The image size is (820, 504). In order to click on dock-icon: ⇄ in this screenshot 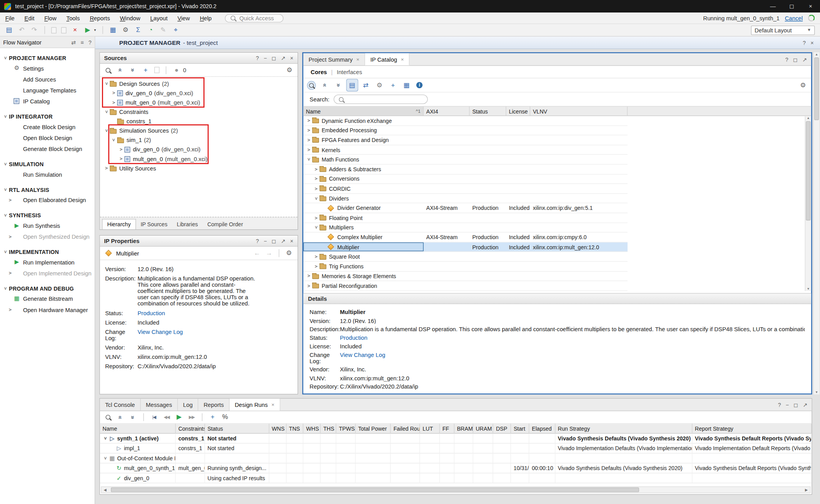, I will do `click(73, 42)`.